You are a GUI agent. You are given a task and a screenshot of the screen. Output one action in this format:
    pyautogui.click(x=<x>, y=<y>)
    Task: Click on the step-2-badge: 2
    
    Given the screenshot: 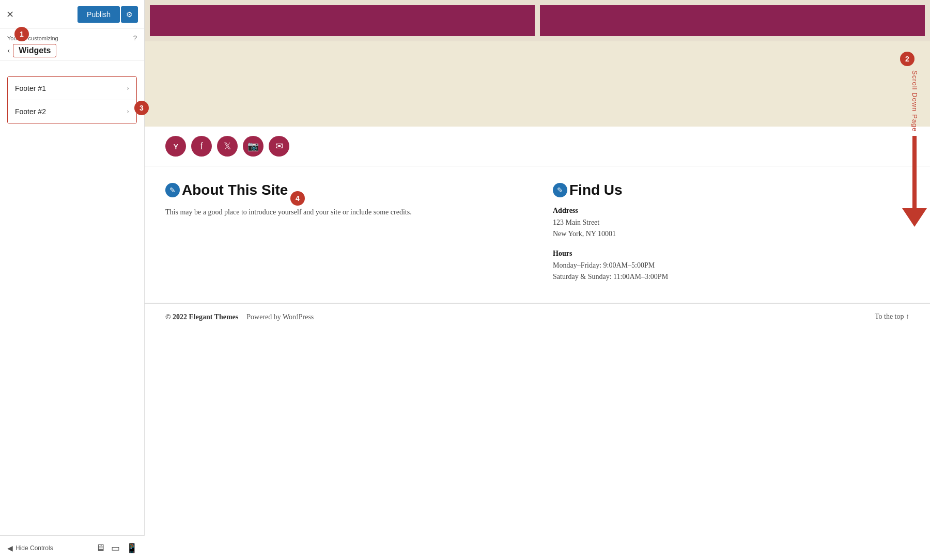 What is the action you would take?
    pyautogui.click(x=907, y=59)
    